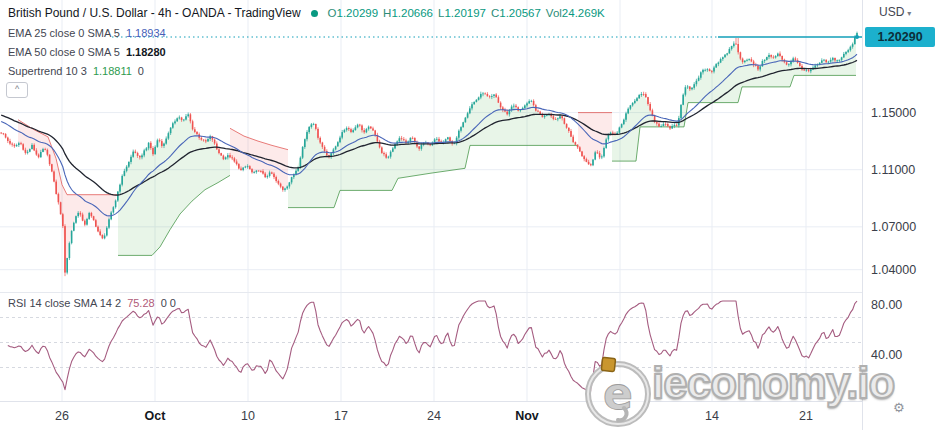 Image resolution: width=936 pixels, height=430 pixels. What do you see at coordinates (62, 416) in the screenshot?
I see `time-axis-label: 26` at bounding box center [62, 416].